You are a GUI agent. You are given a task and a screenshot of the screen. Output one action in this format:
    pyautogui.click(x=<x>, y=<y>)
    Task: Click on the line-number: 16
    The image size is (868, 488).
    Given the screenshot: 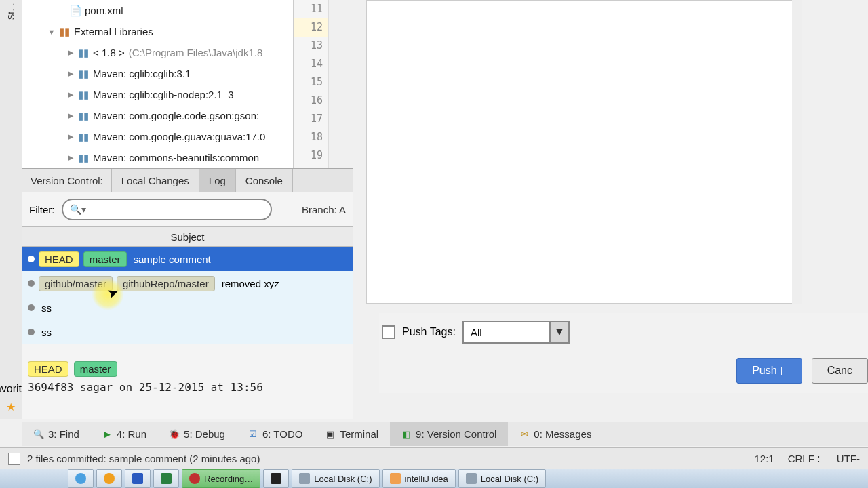 What is the action you would take?
    pyautogui.click(x=311, y=100)
    